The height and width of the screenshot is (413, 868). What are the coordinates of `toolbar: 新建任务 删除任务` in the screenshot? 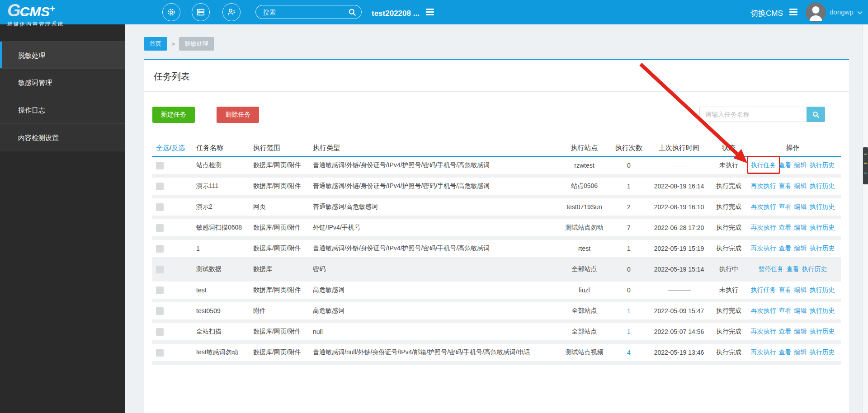 It's located at (496, 114).